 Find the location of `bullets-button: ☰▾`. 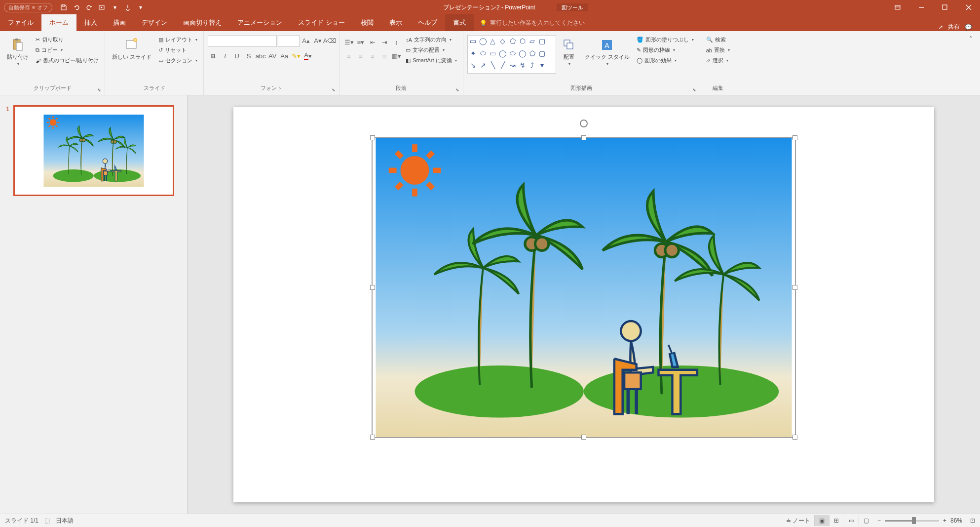

bullets-button: ☰▾ is located at coordinates (349, 42).